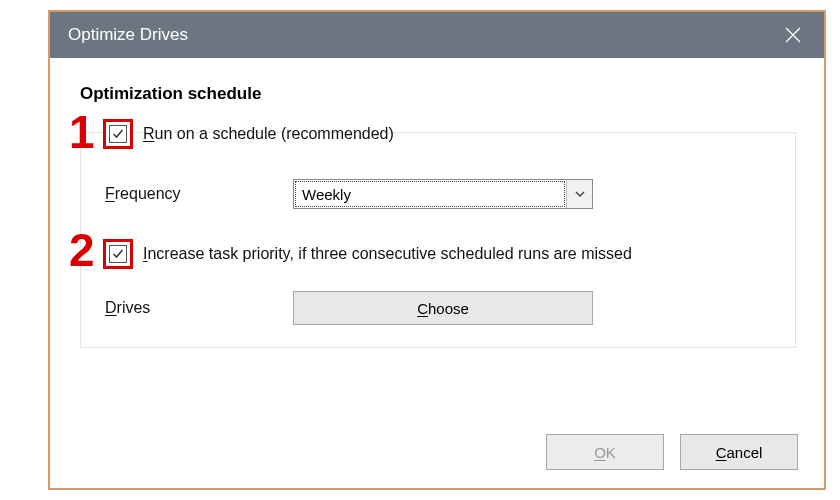  I want to click on run-schedule-row: 1 Run on a schedule (recommended), so click(440, 134).